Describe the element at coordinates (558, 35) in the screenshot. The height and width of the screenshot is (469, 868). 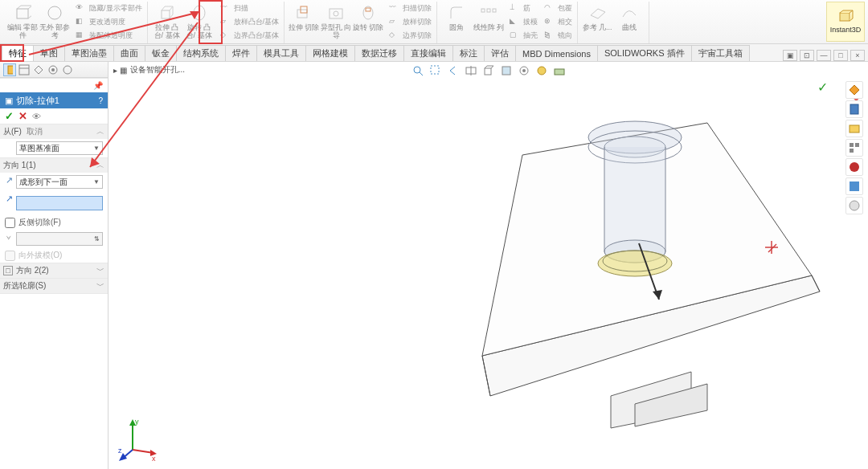
I see `mirror-button: ⧎镜向` at that location.